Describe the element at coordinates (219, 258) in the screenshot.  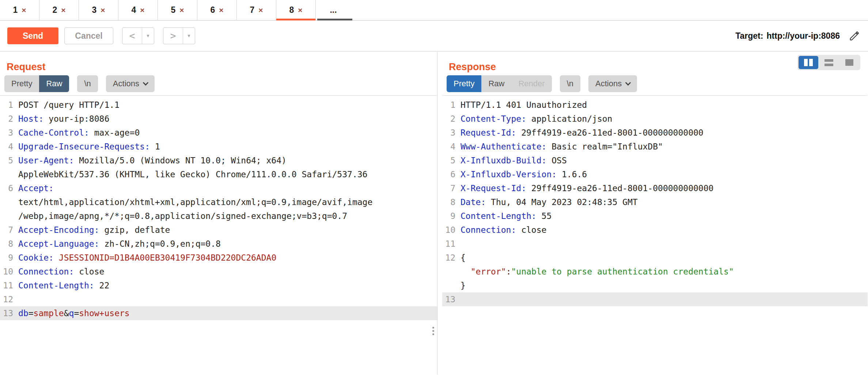
I see `code-line: 9Cookie: JSESSIONID=D1B4A00EB30419F7304B…` at that location.